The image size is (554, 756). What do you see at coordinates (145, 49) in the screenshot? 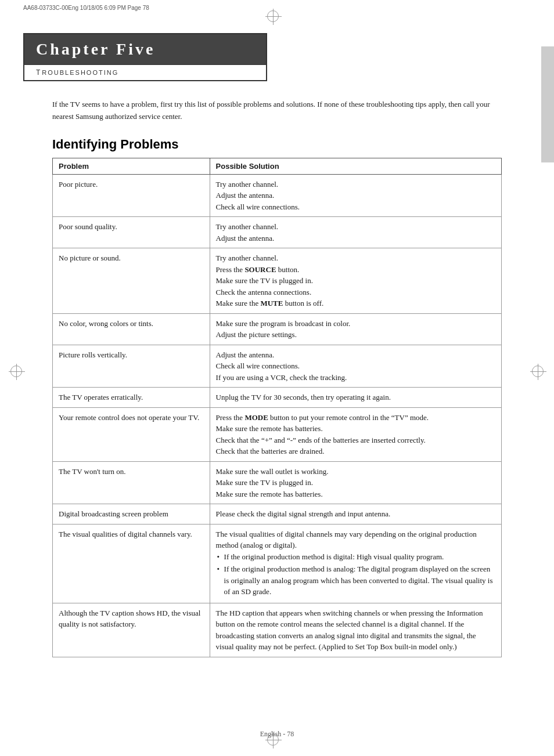
I see `chapter-title: Chapter Five` at bounding box center [145, 49].